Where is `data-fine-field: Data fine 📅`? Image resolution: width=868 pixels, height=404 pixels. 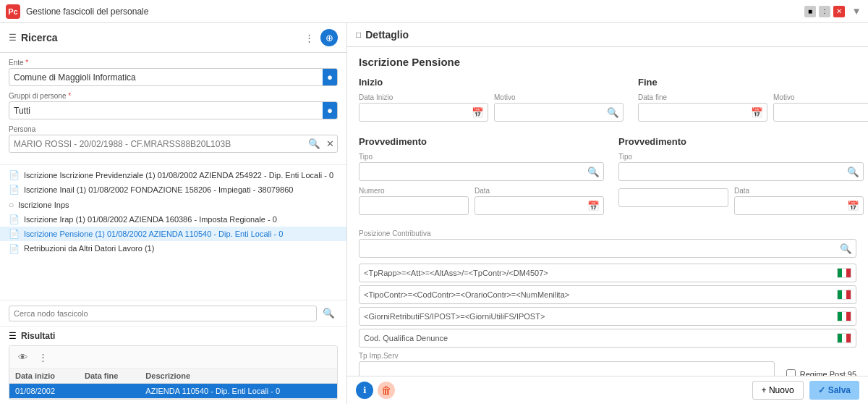 data-fine-field: Data fine 📅 is located at coordinates (703, 107).